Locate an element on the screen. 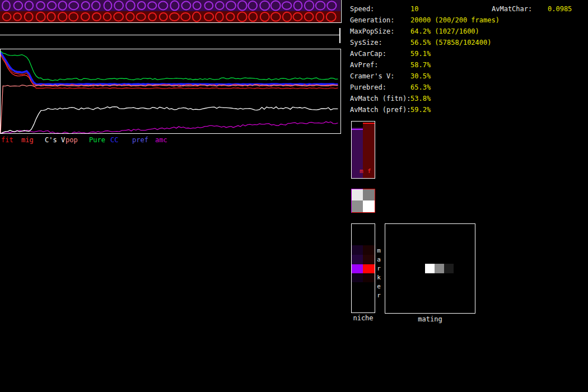 The image size is (588, 392). stat-label: Cramer's V: is located at coordinates (380, 76).